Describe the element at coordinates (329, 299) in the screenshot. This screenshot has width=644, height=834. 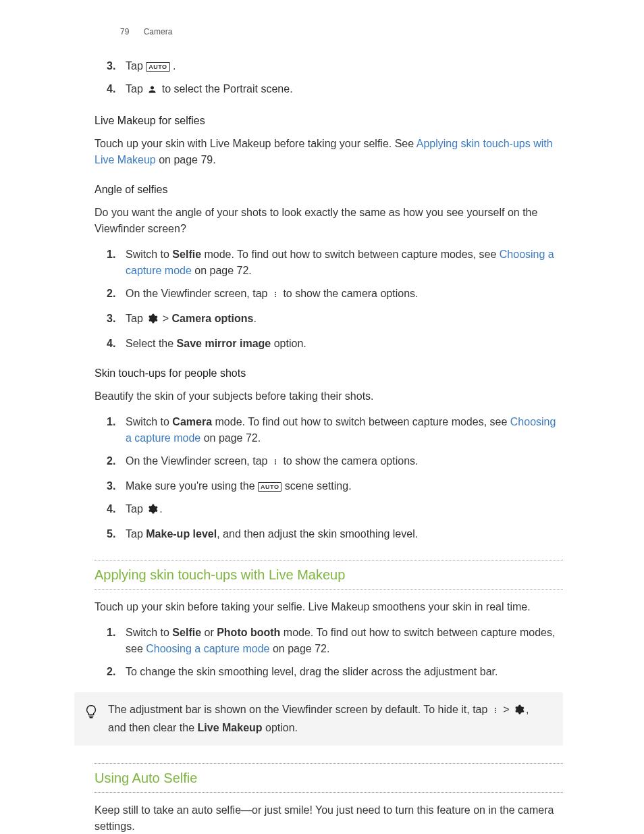
I see `angle-steps: Switch to Selfie mode. To find out how t…` at that location.